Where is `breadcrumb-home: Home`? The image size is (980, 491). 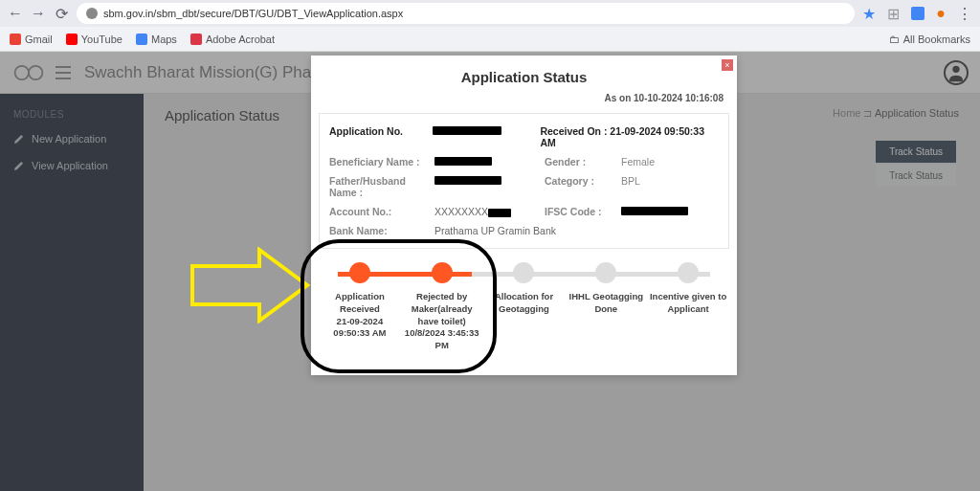
breadcrumb-home: Home is located at coordinates (846, 113).